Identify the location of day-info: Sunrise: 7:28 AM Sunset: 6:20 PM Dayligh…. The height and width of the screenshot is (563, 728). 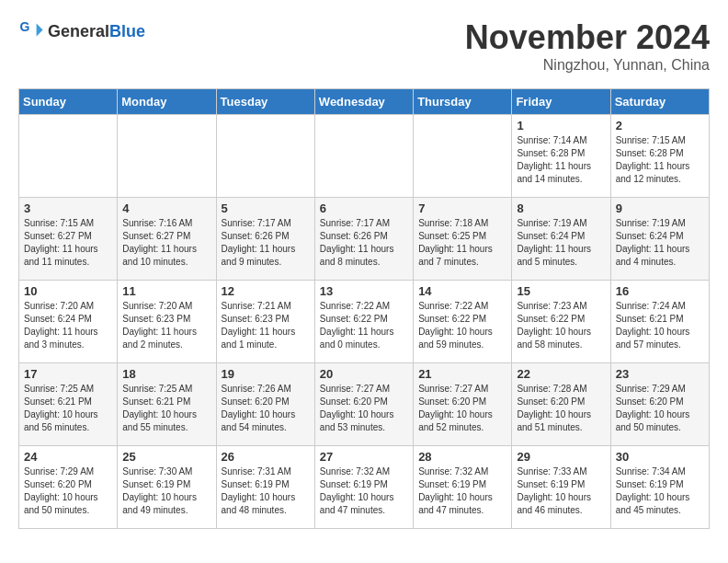
(561, 408).